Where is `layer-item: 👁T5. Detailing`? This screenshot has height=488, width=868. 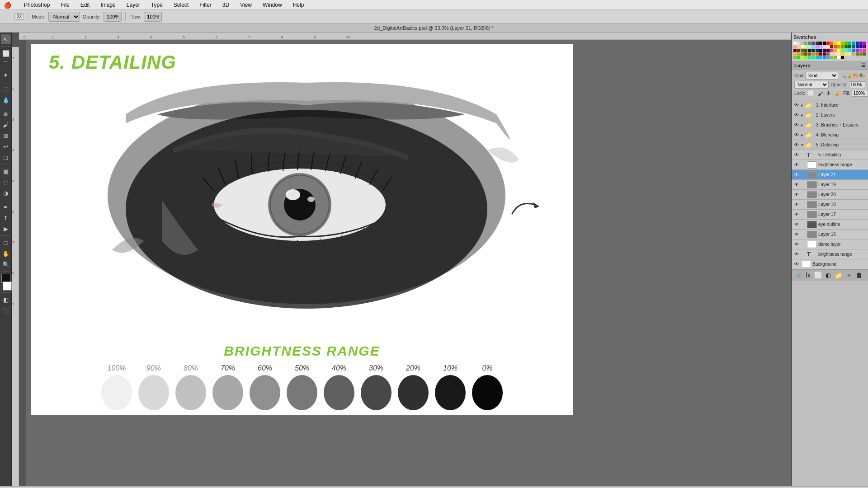 layer-item: 👁T5. Detailing is located at coordinates (830, 155).